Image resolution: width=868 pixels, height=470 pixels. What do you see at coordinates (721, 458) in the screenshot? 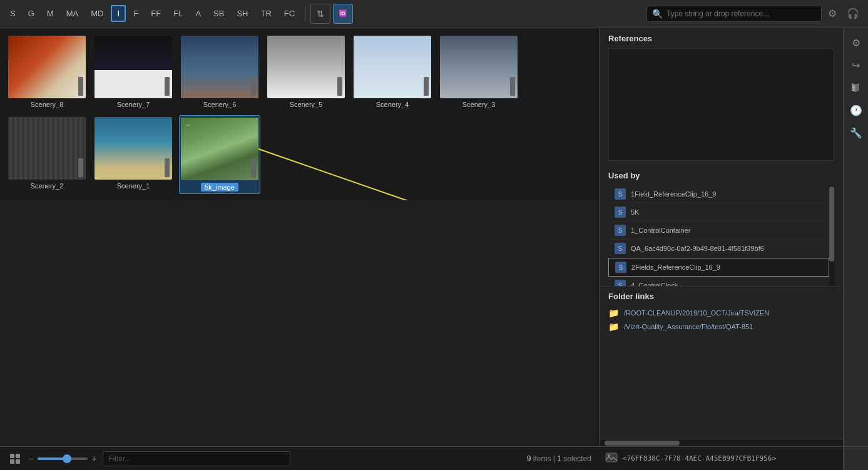
I see `bottom-hash-bar: <76FF838C-7F78-4AEC-A45EB997CFB1F956>` at bounding box center [721, 458].